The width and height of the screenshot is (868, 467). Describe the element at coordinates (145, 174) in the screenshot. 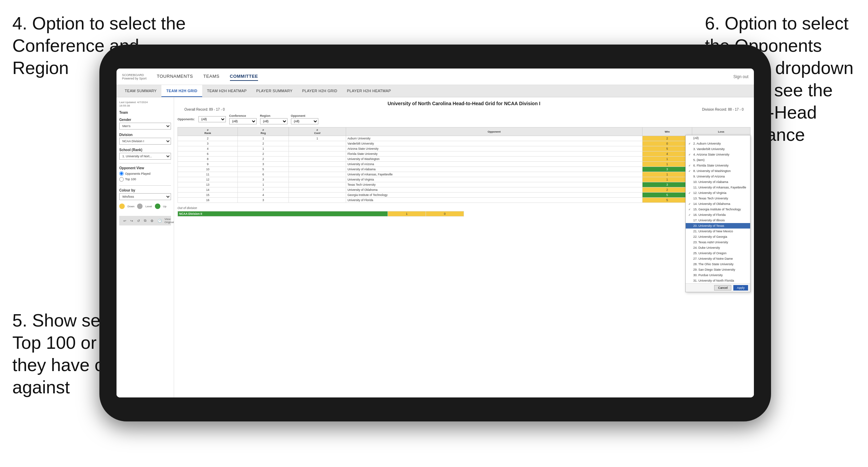

I see `radio-opponents-played: Opponents Played` at that location.